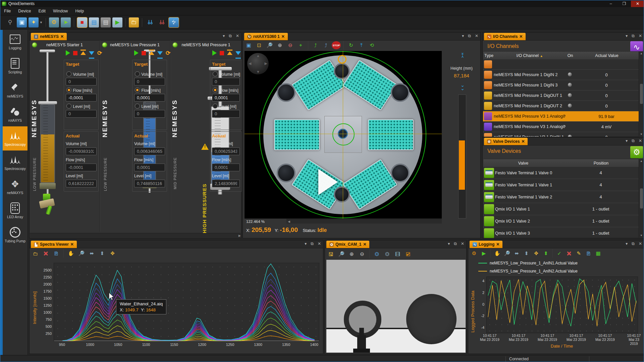  Describe the element at coordinates (579, 253) in the screenshot. I see `edit-pencil-icon: ✎` at that location.